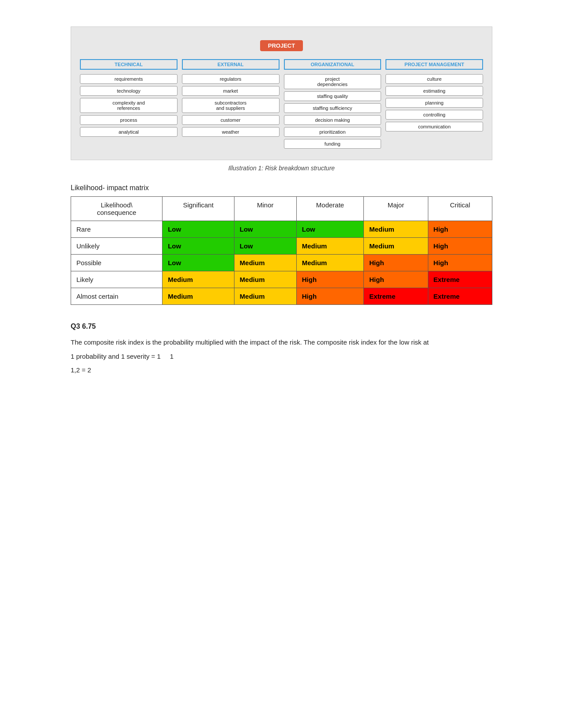 The height and width of the screenshot is (728, 563). What do you see at coordinates (333, 96) in the screenshot?
I see `diagram-item: staffing quality` at bounding box center [333, 96].